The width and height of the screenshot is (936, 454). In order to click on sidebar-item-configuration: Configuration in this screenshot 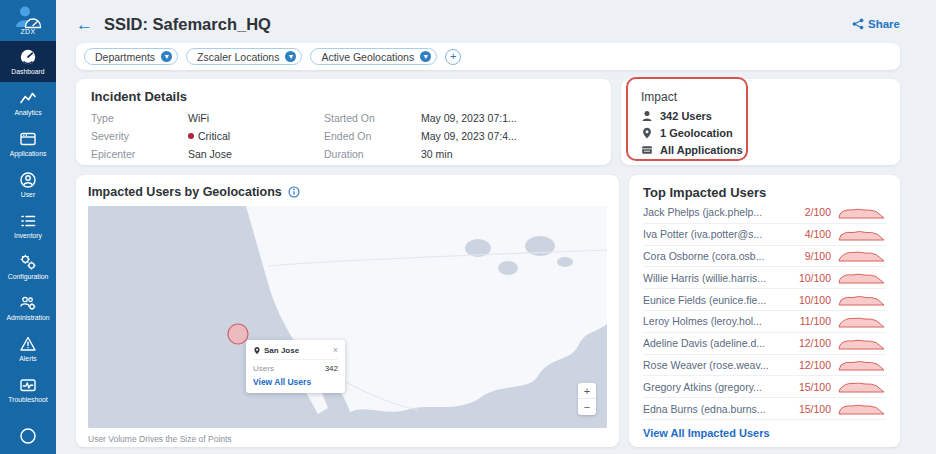, I will do `click(28, 266)`.